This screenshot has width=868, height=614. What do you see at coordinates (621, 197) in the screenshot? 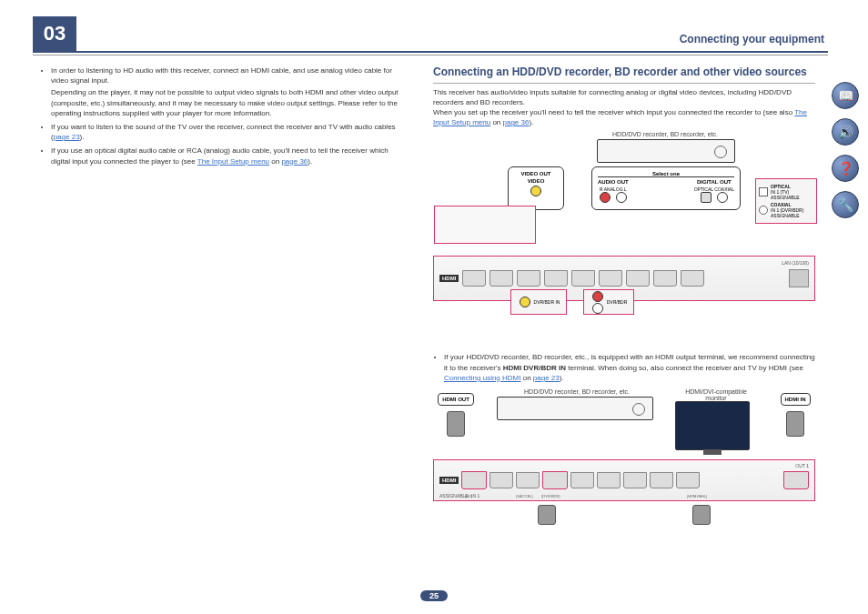
I see `analog-l-jack-icon` at bounding box center [621, 197].